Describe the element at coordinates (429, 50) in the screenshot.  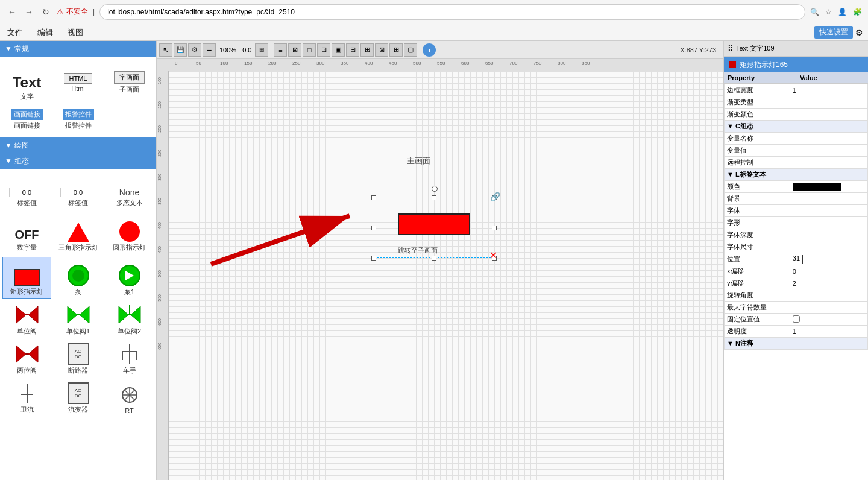
I see `info-btn: i` at that location.